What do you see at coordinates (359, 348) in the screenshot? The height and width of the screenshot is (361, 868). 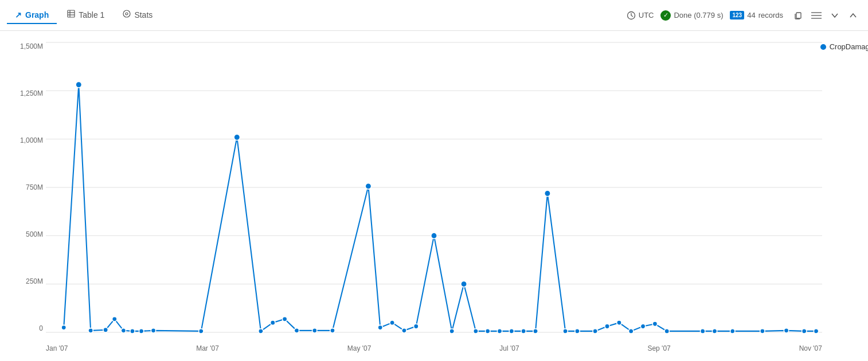 I see `x-label-may: May '07` at bounding box center [359, 348].